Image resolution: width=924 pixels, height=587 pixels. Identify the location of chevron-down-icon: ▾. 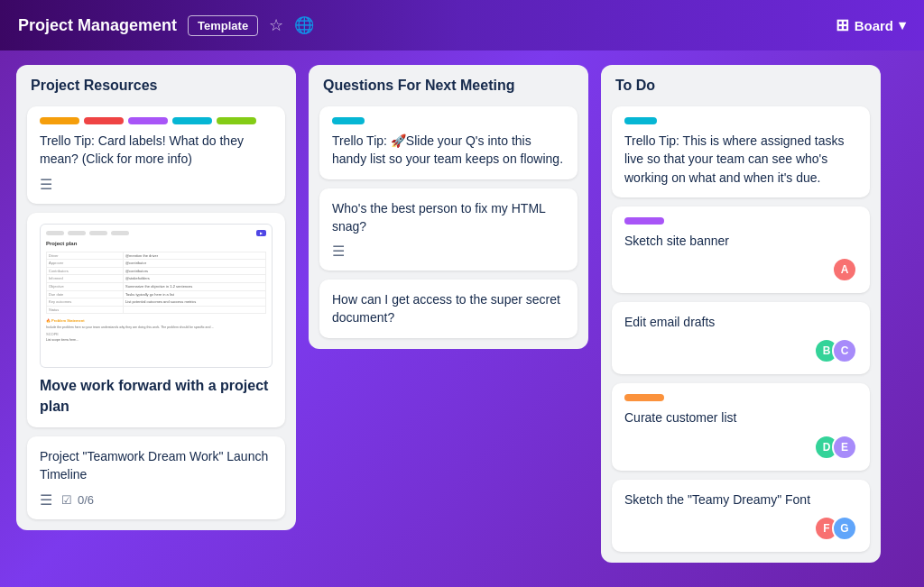
(902, 25).